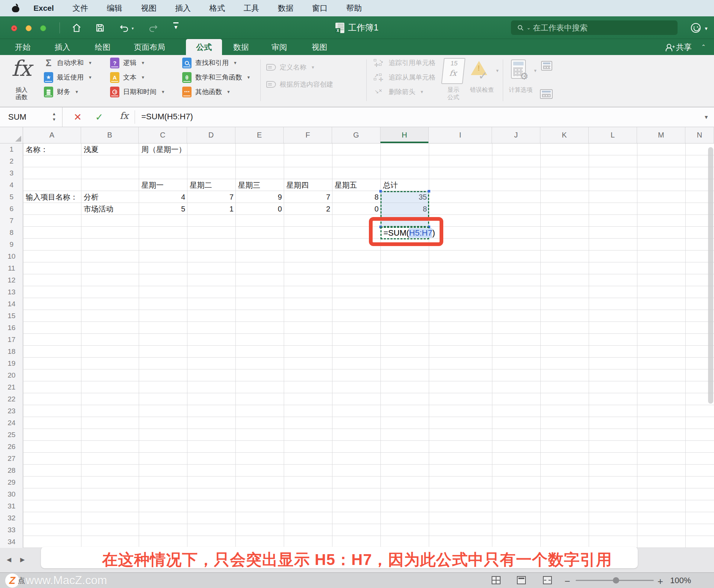 This screenshot has width=714, height=588. Describe the element at coordinates (442, 185) in the screenshot. I see `grid-cell-H4: 总计` at that location.